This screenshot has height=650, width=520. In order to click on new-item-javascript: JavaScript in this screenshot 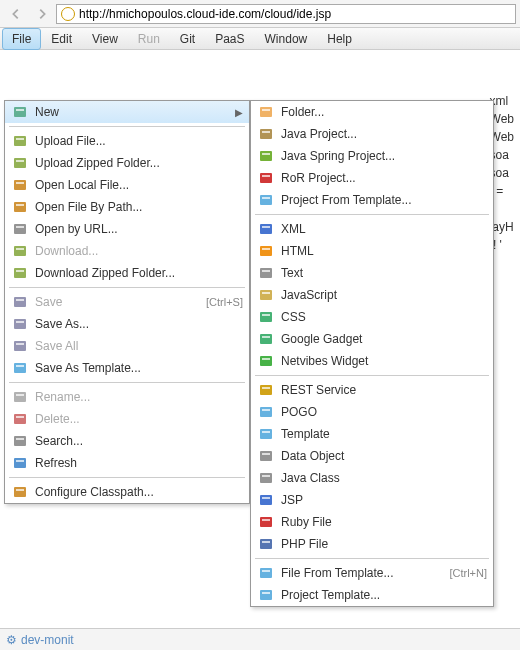, I will do `click(372, 295)`.